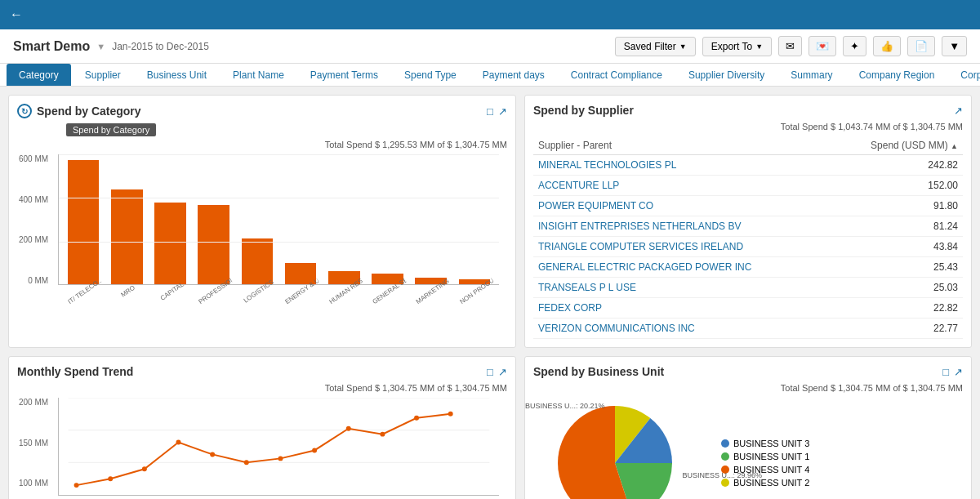  What do you see at coordinates (262, 428) in the screenshot?
I see `monthly-spend-trend-panel: Monthly Spend Trend □ ↗ Total Spend $ 1,…` at bounding box center [262, 428].